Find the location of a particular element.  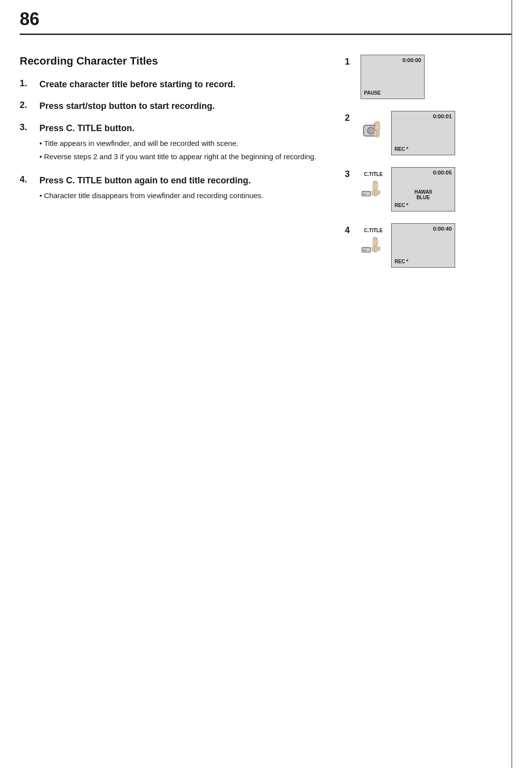

diagram-3-step: 3 is located at coordinates (350, 175).